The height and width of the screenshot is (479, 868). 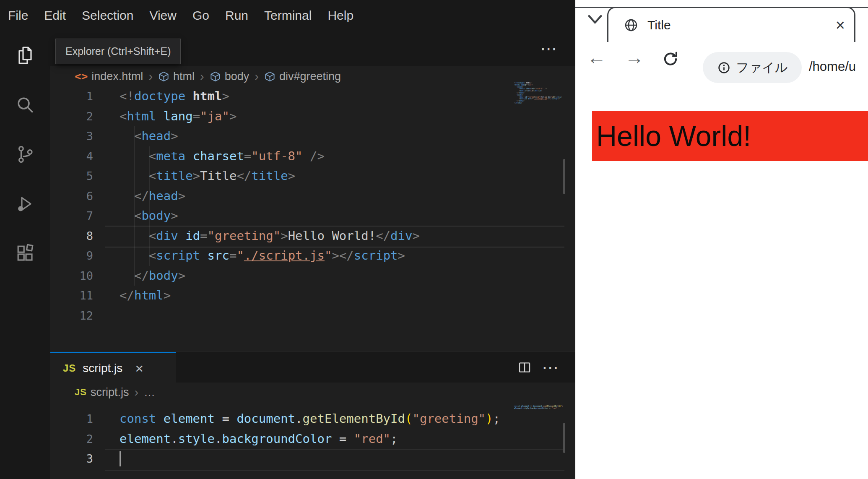 What do you see at coordinates (832, 67) in the screenshot?
I see `address-url: /home/u` at bounding box center [832, 67].